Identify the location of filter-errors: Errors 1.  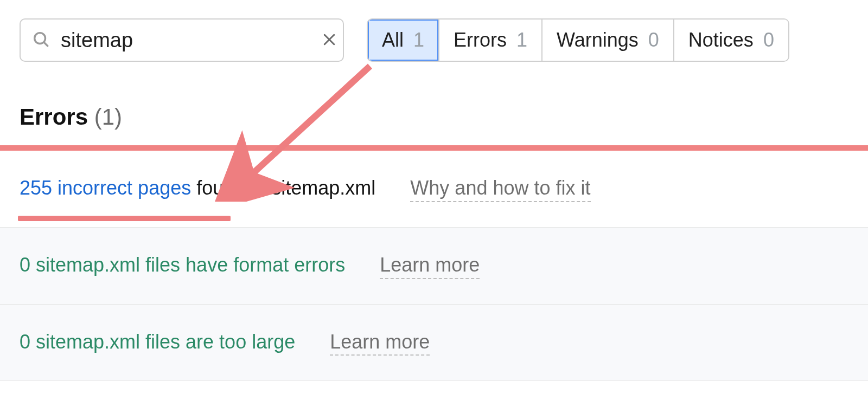
(491, 40).